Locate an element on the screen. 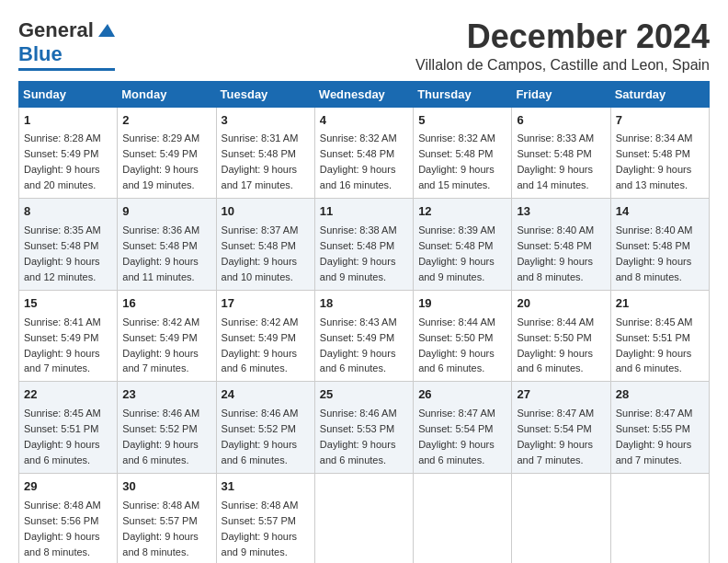 The width and height of the screenshot is (728, 563). page-subtitle: Villalon de Campos, Castille and Leon, S… is located at coordinates (563, 65).